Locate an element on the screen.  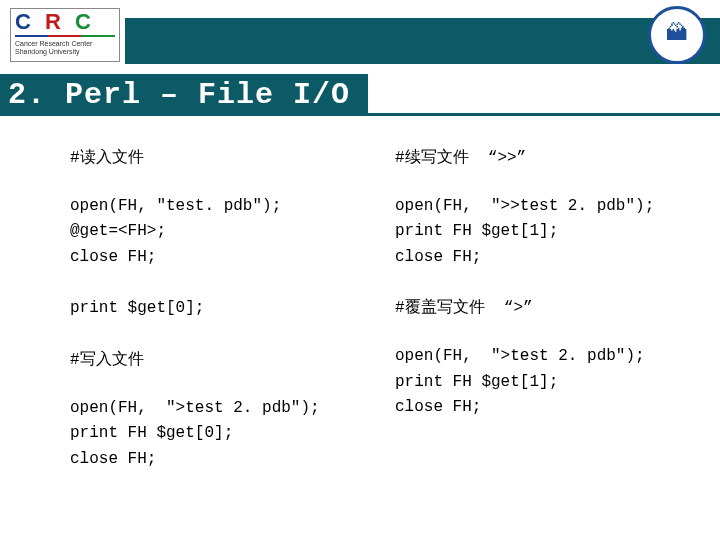
title-row: 2. Perl – File I/O is located at coordinates (360, 95).